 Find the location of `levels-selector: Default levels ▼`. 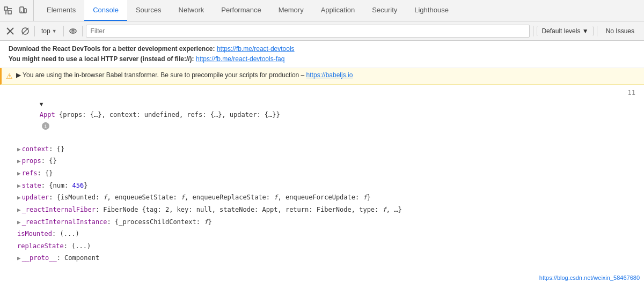

levels-selector: Default levels ▼ is located at coordinates (565, 31).